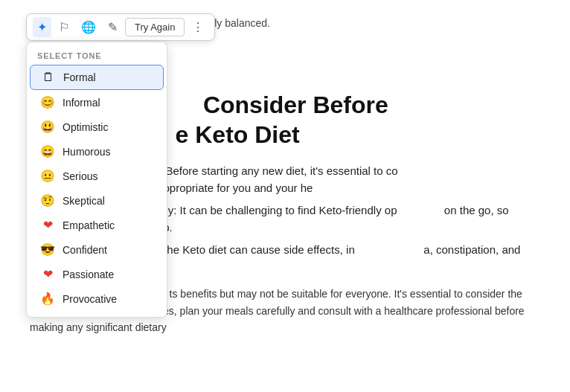  Describe the element at coordinates (85, 250) in the screenshot. I see `tone-label-confident: Confident` at that location.